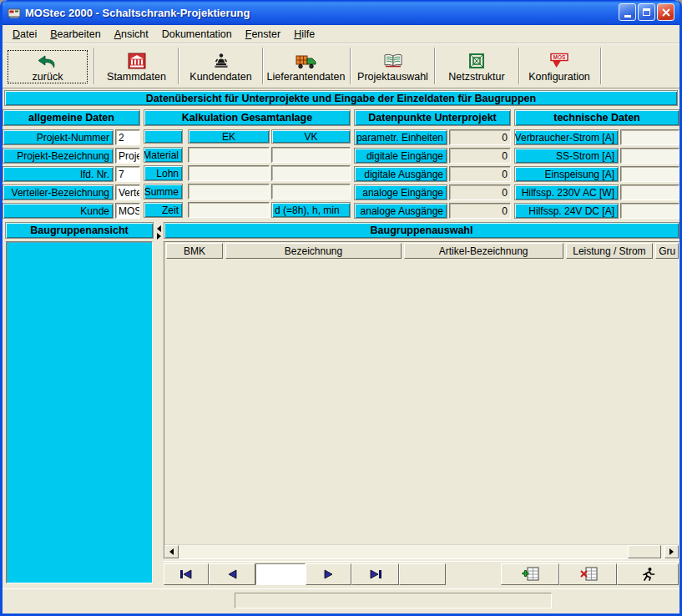 Image resolution: width=682 pixels, height=616 pixels. I want to click on einspeisung-field, so click(649, 174).